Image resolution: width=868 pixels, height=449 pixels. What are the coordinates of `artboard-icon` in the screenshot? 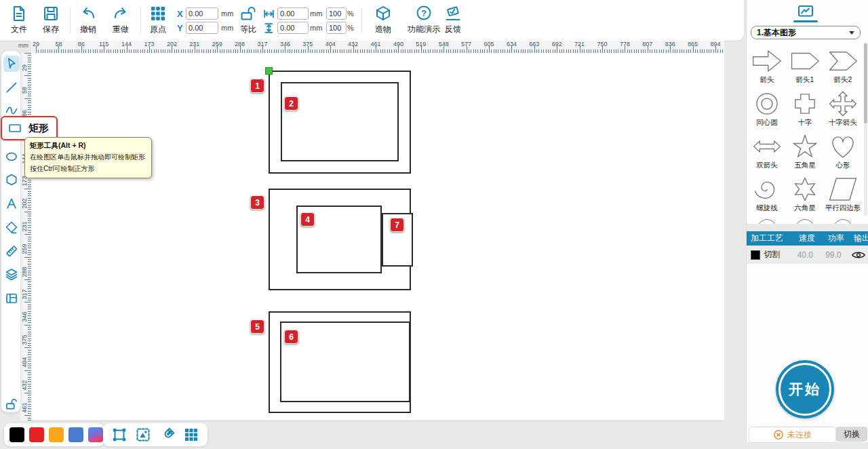 It's located at (12, 298).